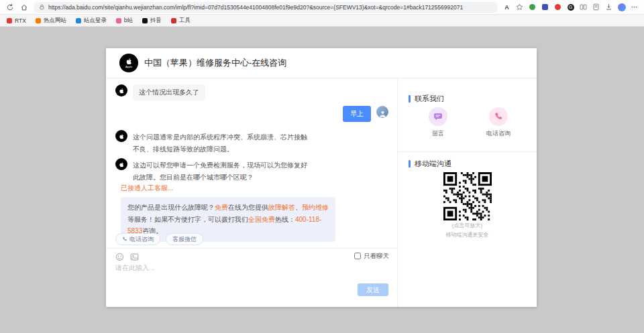 The width and height of the screenshot is (644, 333). What do you see at coordinates (160, 92) in the screenshot?
I see `bot-message: 这个情况出现多久了` at bounding box center [160, 92].